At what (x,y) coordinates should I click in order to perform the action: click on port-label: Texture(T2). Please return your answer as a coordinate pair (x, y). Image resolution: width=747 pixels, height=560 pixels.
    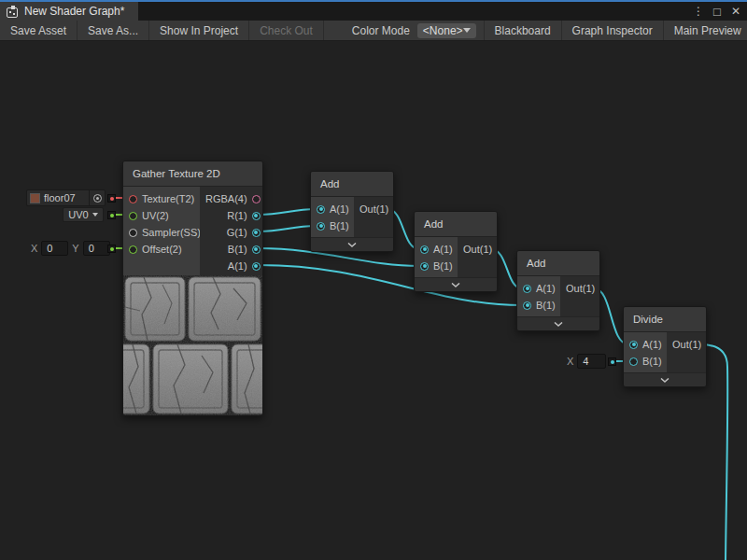
    Looking at the image, I should click on (168, 199).